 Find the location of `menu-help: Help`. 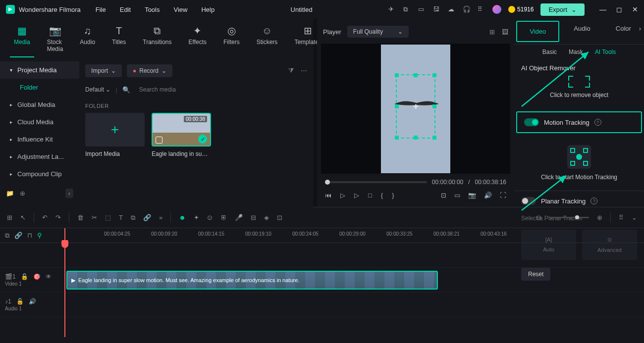

menu-help: Help is located at coordinates (208, 10).